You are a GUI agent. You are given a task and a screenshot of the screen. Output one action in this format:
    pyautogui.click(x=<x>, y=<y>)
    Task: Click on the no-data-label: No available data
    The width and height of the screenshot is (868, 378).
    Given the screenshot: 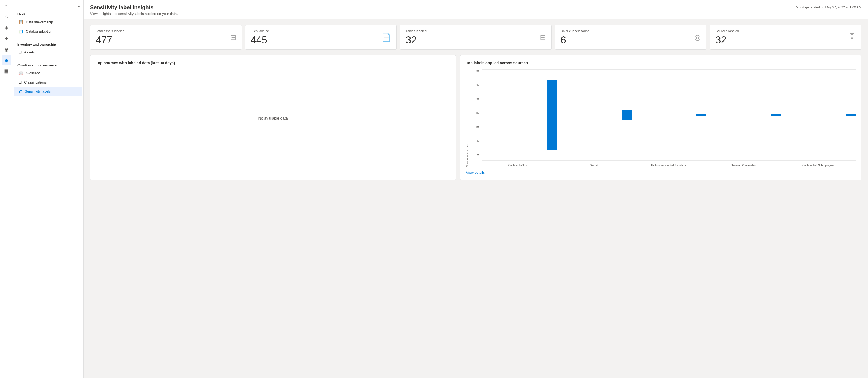 What is the action you would take?
    pyautogui.click(x=273, y=118)
    